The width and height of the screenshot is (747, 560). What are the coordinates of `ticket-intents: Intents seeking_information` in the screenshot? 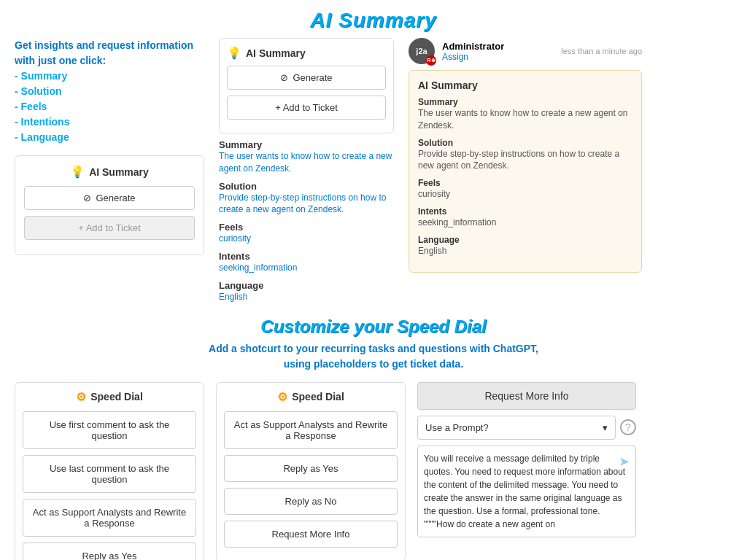 It's located at (525, 217).